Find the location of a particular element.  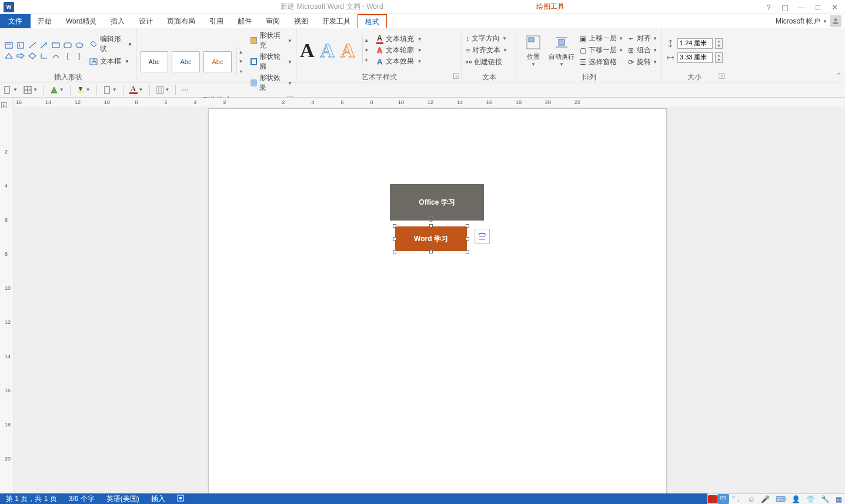

gallery-scroll: ▲▼▾ is located at coordinates (241, 62).